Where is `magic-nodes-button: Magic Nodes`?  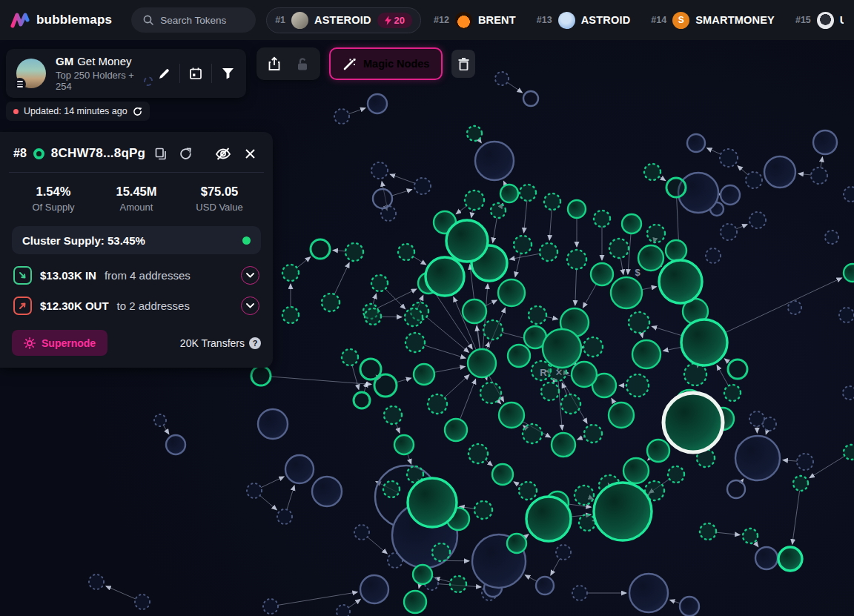
magic-nodes-button: Magic Nodes is located at coordinates (385, 64).